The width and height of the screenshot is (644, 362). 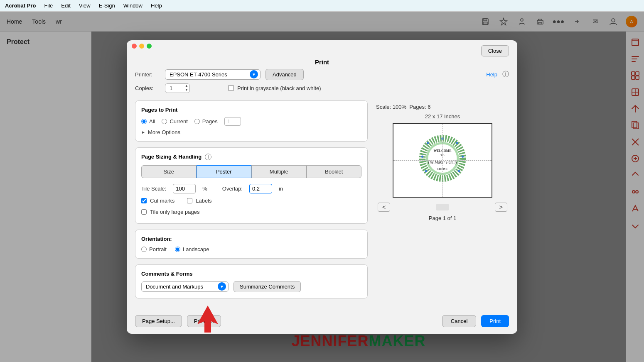 What do you see at coordinates (442, 160) in the screenshot?
I see `preview-dashed-h` at bounding box center [442, 160].